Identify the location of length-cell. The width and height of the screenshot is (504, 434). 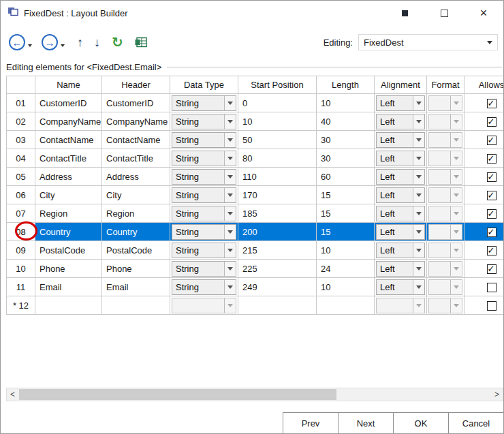
(346, 305).